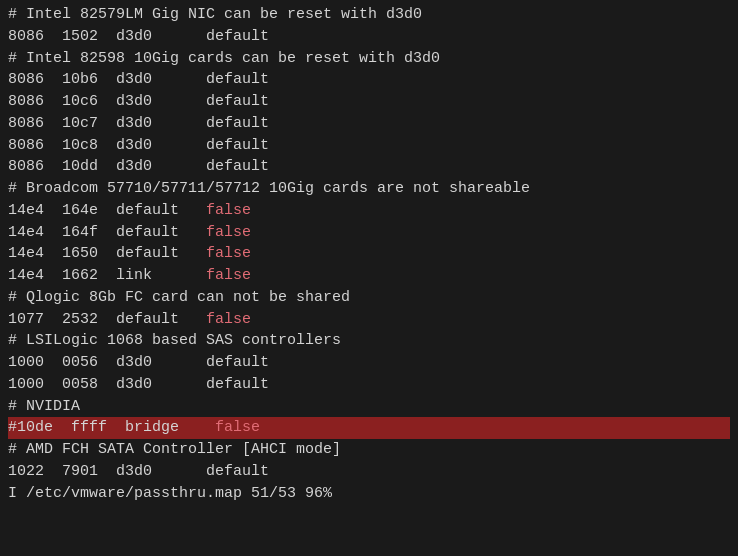 The image size is (738, 556). Describe the element at coordinates (369, 59) in the screenshot. I see `line-3: # Intel 82598 10Gig cards can be reset w…` at that location.